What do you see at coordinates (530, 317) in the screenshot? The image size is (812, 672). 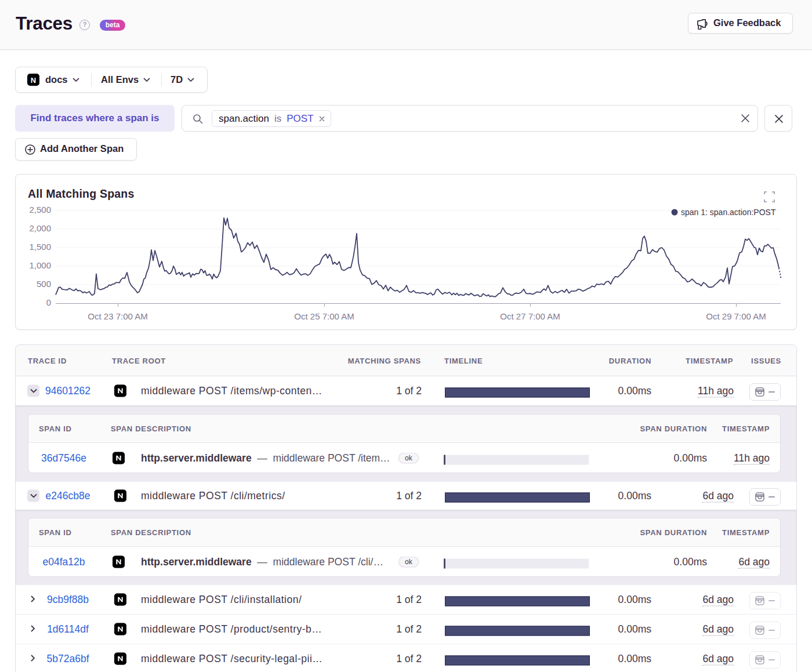 I see `svg-text: Oct 27 7:00 AM` at bounding box center [530, 317].